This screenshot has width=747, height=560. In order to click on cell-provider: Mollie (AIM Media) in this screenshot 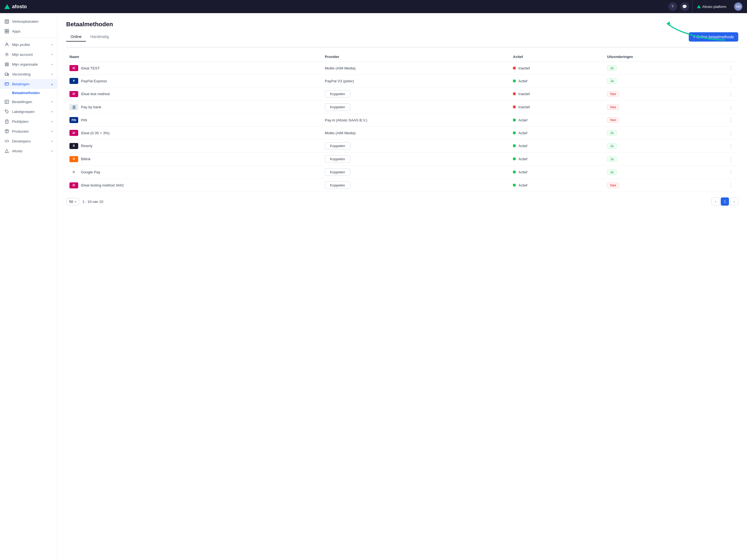, I will do `click(415, 68)`.